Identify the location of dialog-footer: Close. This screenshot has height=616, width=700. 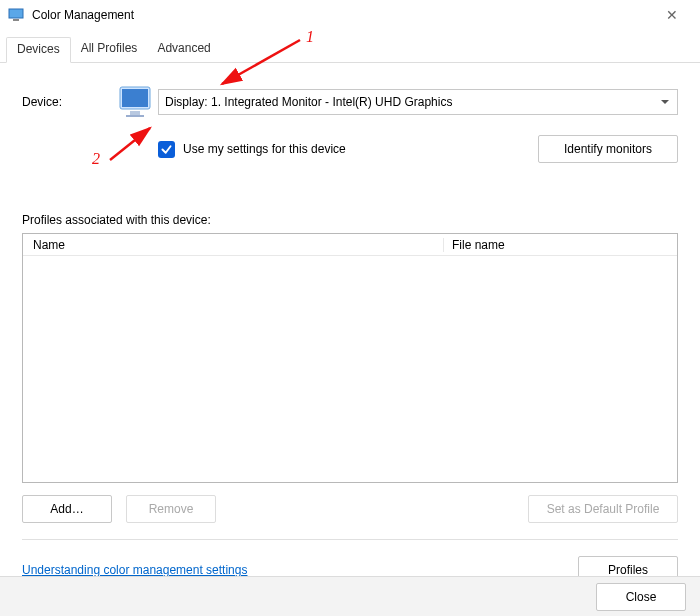
(350, 596).